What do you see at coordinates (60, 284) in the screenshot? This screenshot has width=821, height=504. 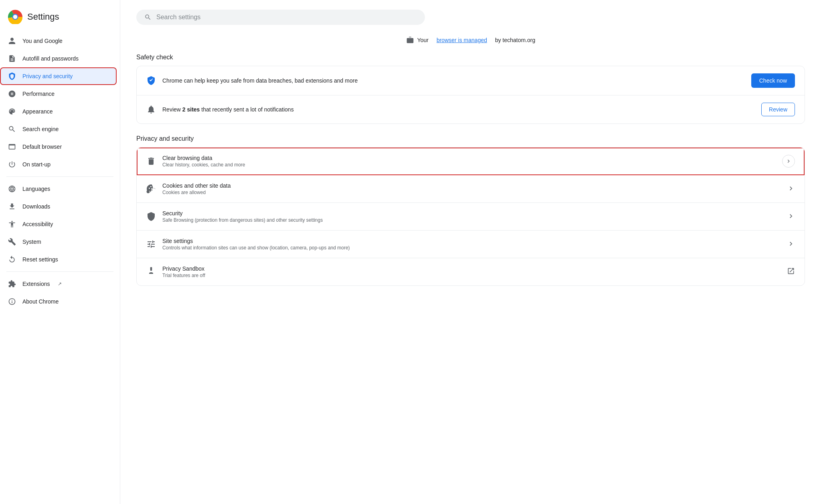 I see `external-link-icon: ↗` at bounding box center [60, 284].